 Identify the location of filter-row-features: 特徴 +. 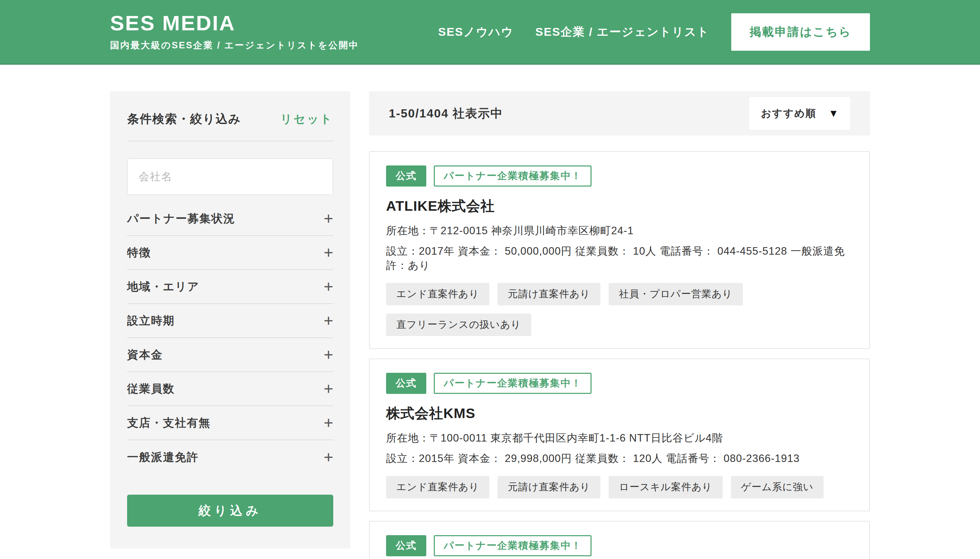
(230, 253).